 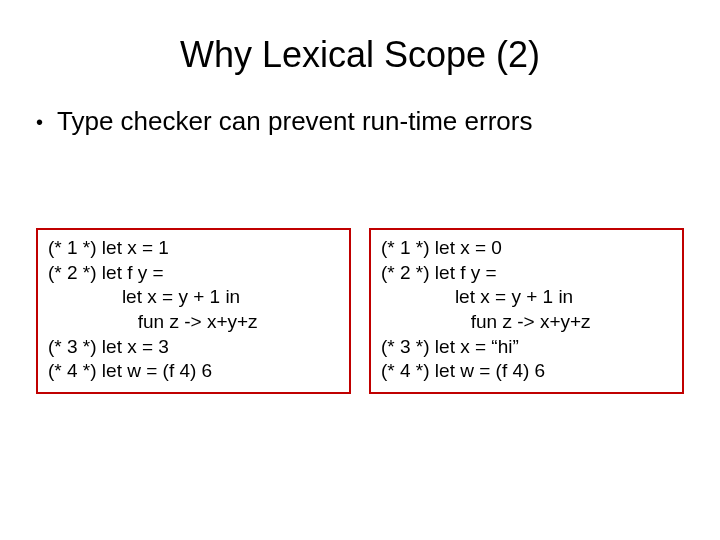 I want to click on code-line: (* 1 *) let x = 0, so click(x=442, y=248).